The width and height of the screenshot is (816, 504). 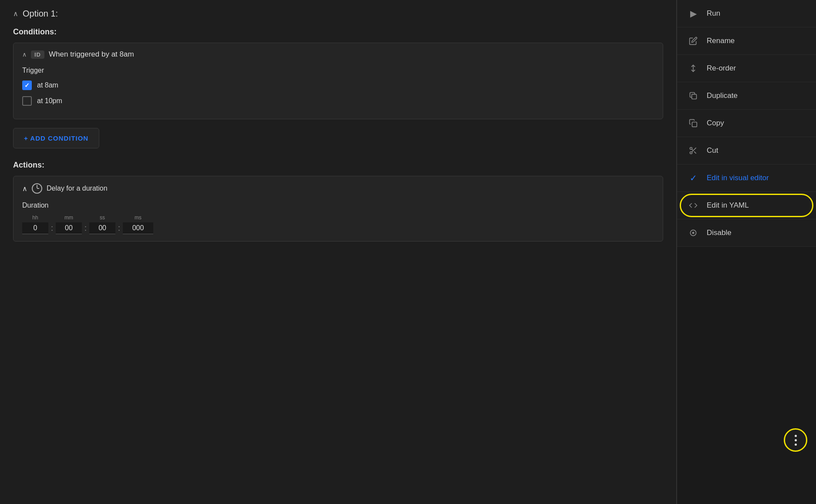 I want to click on menu-item-rename: Rename, so click(x=746, y=41).